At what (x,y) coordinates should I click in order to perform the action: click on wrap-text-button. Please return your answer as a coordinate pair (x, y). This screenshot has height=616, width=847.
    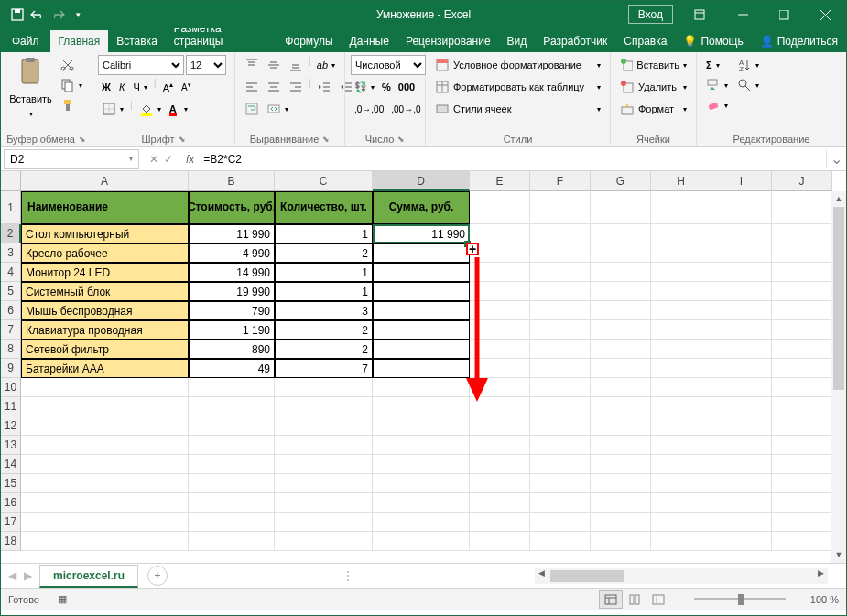
    Looking at the image, I should click on (252, 109).